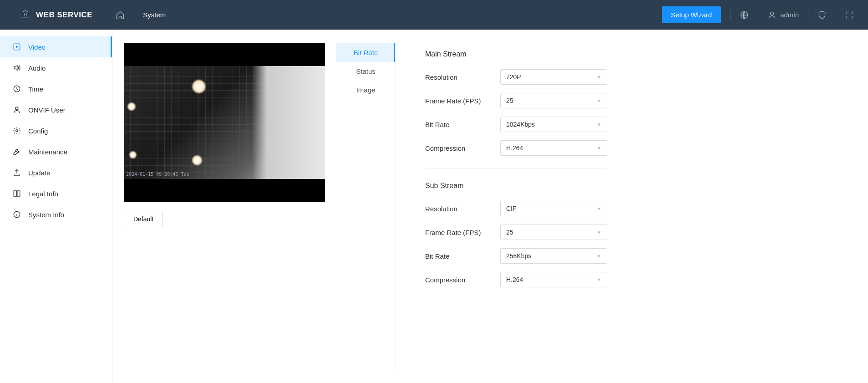 The height and width of the screenshot is (383, 868). Describe the element at coordinates (366, 53) in the screenshot. I see `tab-bitrate: Bit Rate` at that location.